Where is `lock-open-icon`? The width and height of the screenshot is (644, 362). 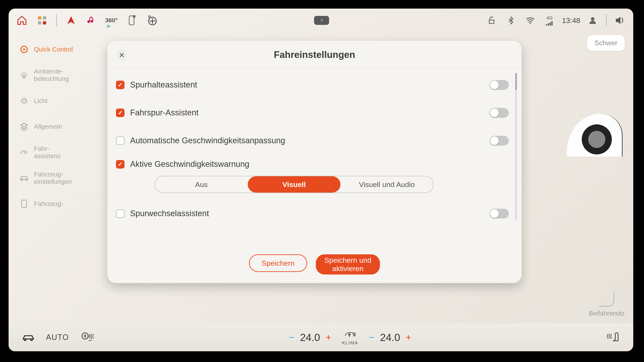
lock-open-icon is located at coordinates (492, 20).